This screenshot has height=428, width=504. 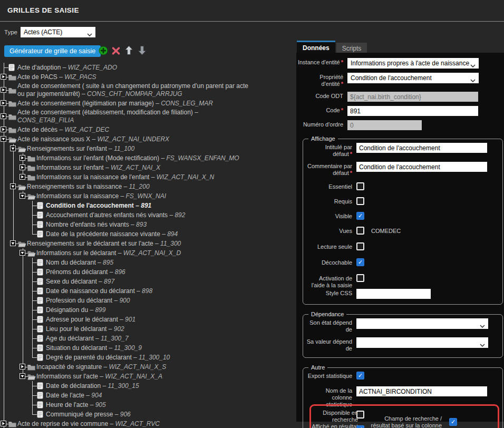 What do you see at coordinates (147, 196) in the screenshot?
I see `tree-item: Informations sur la naissance – FS_WNX_N…` at bounding box center [147, 196].